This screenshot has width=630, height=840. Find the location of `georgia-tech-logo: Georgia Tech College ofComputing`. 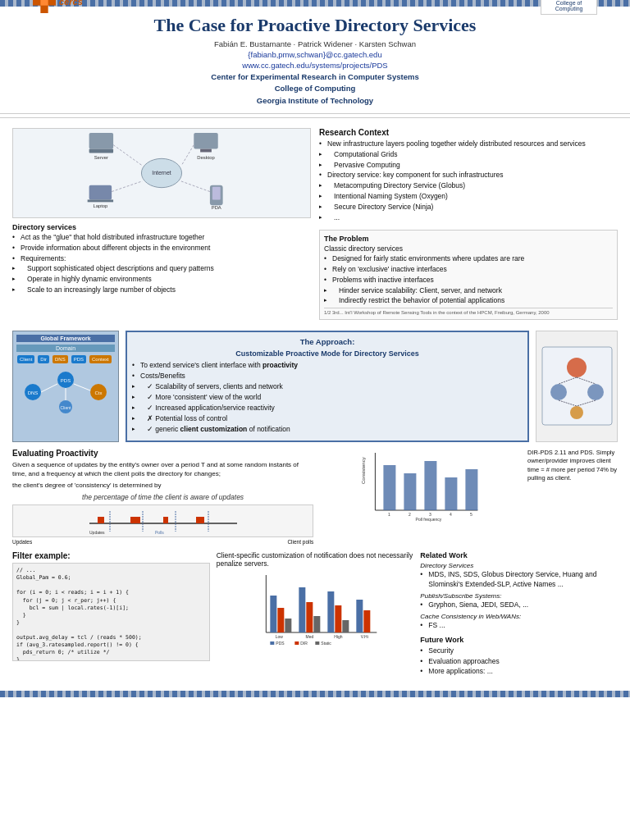

georgia-tech-logo: Georgia Tech College ofComputing is located at coordinates (569, 7).